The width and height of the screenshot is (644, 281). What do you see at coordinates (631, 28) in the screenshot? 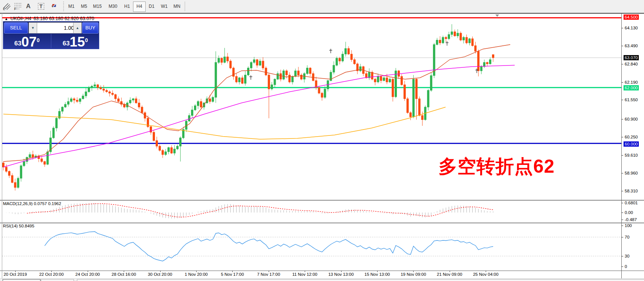
I see `price-label-64.130: 64.130` at bounding box center [631, 28].